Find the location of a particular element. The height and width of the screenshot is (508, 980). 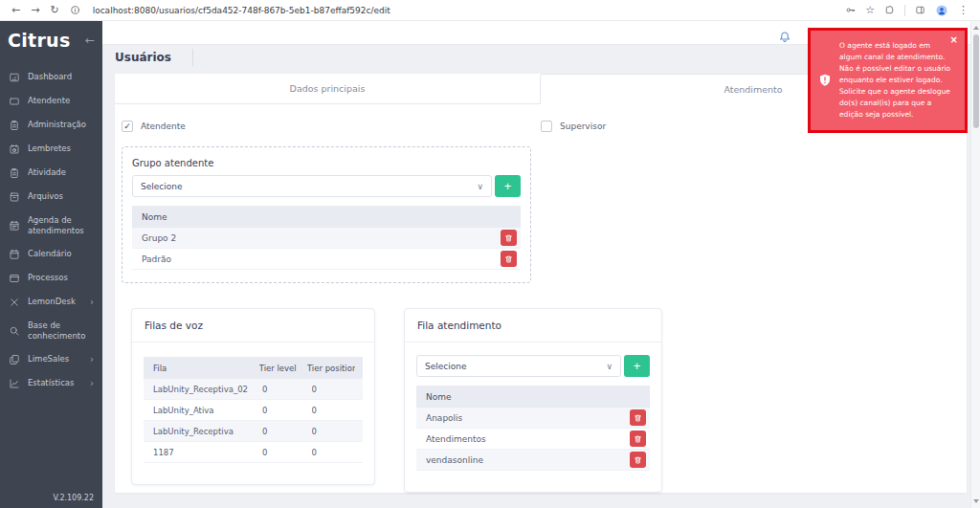

fila-atendimento-card: Fila atendimento Selecione ∨ + is located at coordinates (533, 400).